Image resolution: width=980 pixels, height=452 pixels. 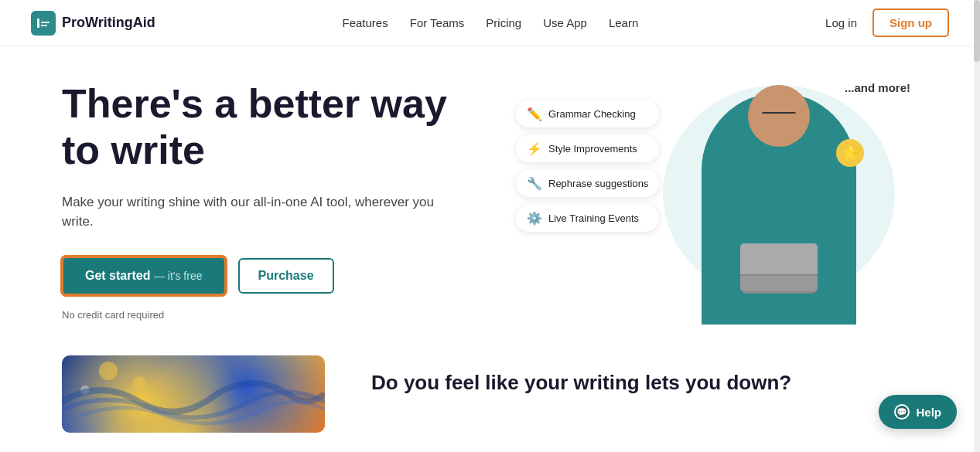 What do you see at coordinates (365, 23) in the screenshot?
I see `nav-link-features: Features` at bounding box center [365, 23].